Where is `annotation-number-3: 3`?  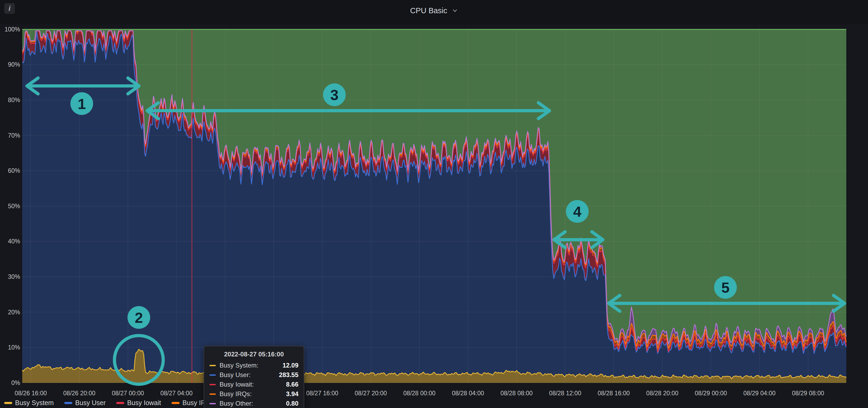 annotation-number-3: 3 is located at coordinates (334, 95).